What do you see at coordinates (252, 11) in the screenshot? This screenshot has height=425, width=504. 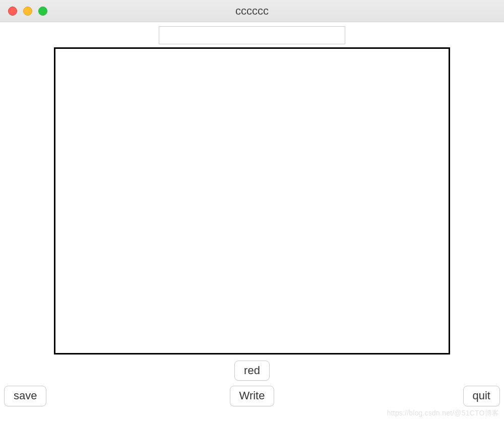 I see `titlebar: cccccc` at bounding box center [252, 11].